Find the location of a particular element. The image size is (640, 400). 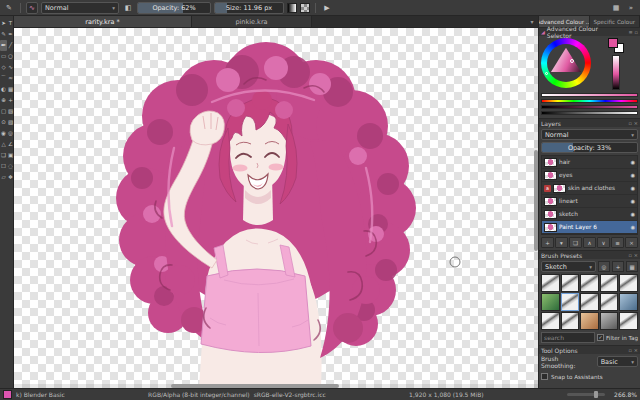

settings-icon: ≡ is located at coordinates (630, 32).